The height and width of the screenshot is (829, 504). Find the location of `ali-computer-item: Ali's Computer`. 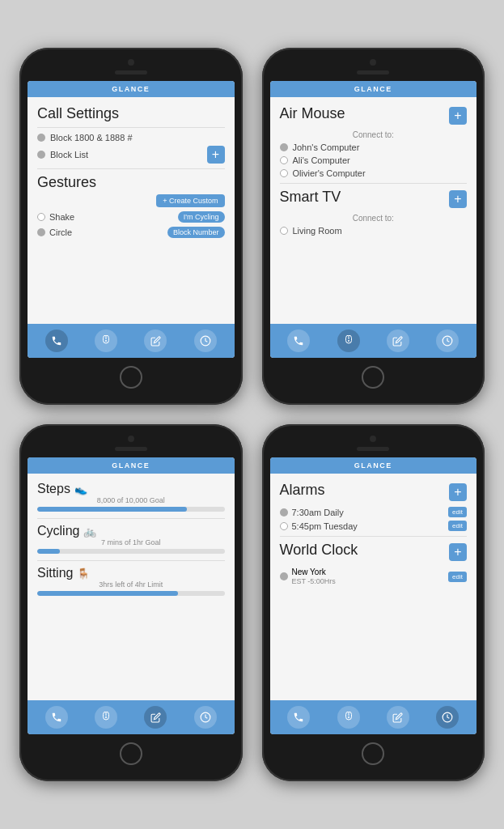

ali-computer-item: Ali's Computer is located at coordinates (374, 160).